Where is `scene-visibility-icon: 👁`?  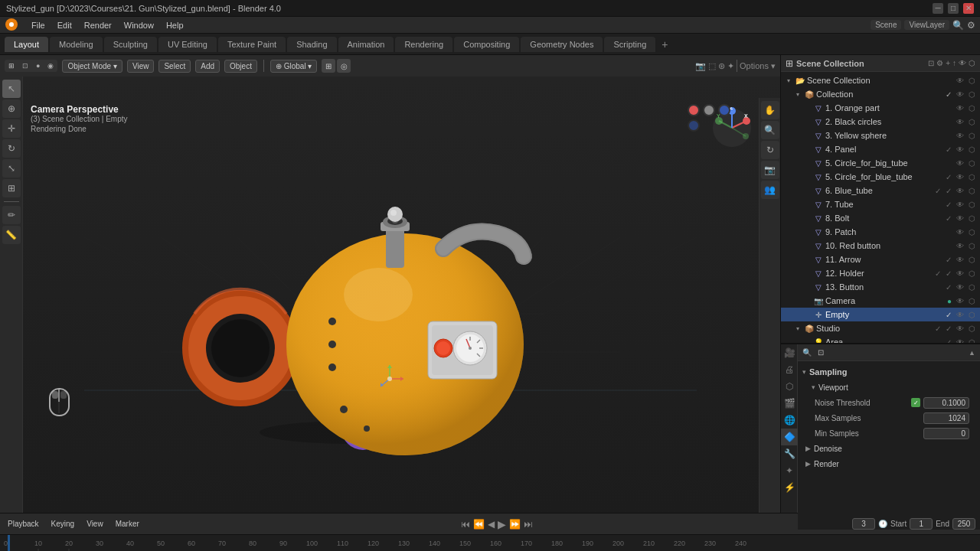 scene-visibility-icon: 👁 is located at coordinates (960, 81).